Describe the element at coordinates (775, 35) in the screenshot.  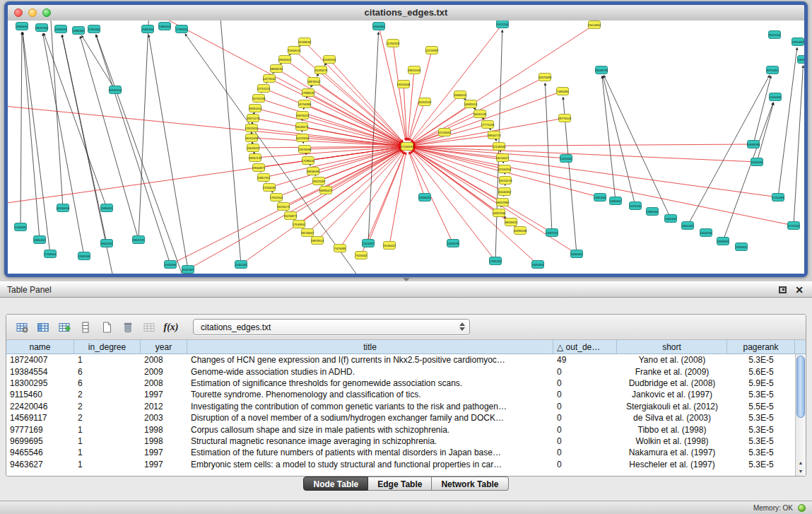
I see `graph-node: 9021134` at that location.